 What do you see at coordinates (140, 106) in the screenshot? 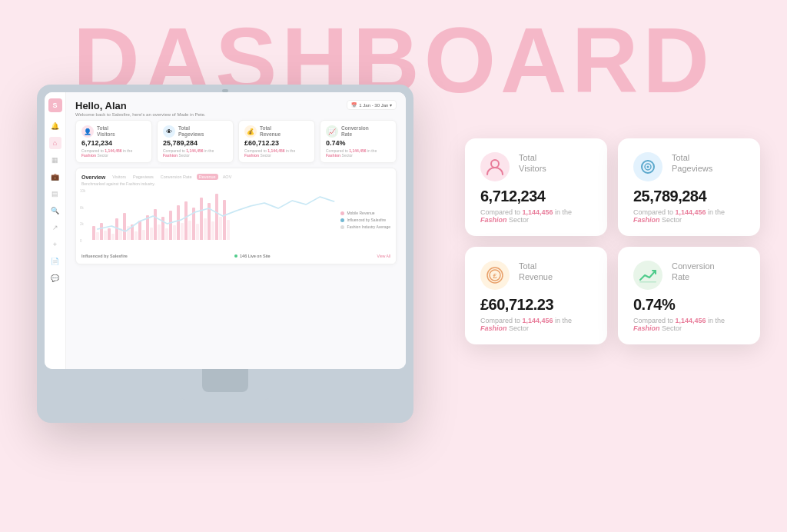
I see `greeting-title: Hello, Alan` at bounding box center [140, 106].